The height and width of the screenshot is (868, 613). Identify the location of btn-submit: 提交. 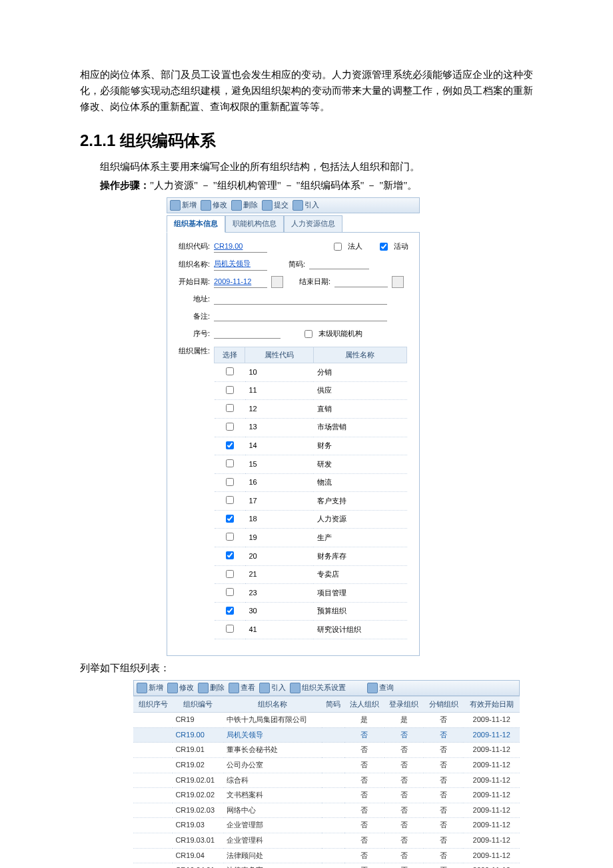
(275, 205).